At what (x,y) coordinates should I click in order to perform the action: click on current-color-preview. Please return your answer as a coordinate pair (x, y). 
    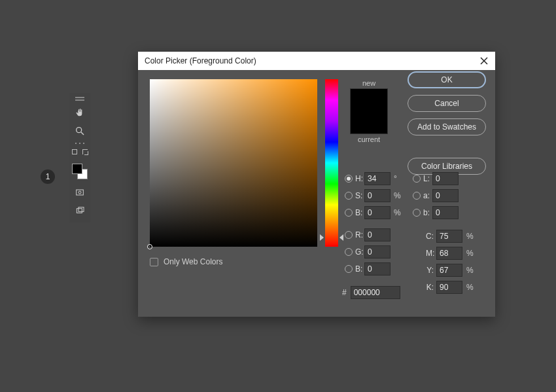
    Looking at the image, I should click on (369, 122).